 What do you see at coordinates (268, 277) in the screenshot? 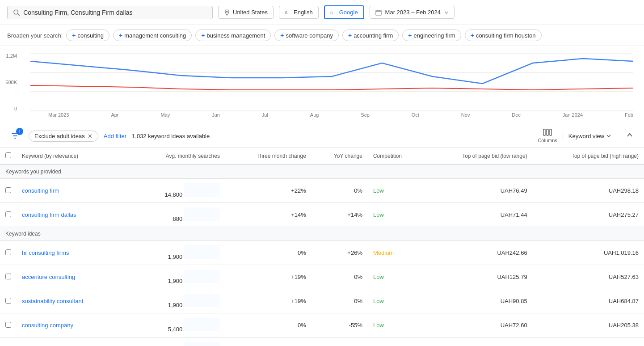
I see `three-month-cell: +19%` at bounding box center [268, 277].